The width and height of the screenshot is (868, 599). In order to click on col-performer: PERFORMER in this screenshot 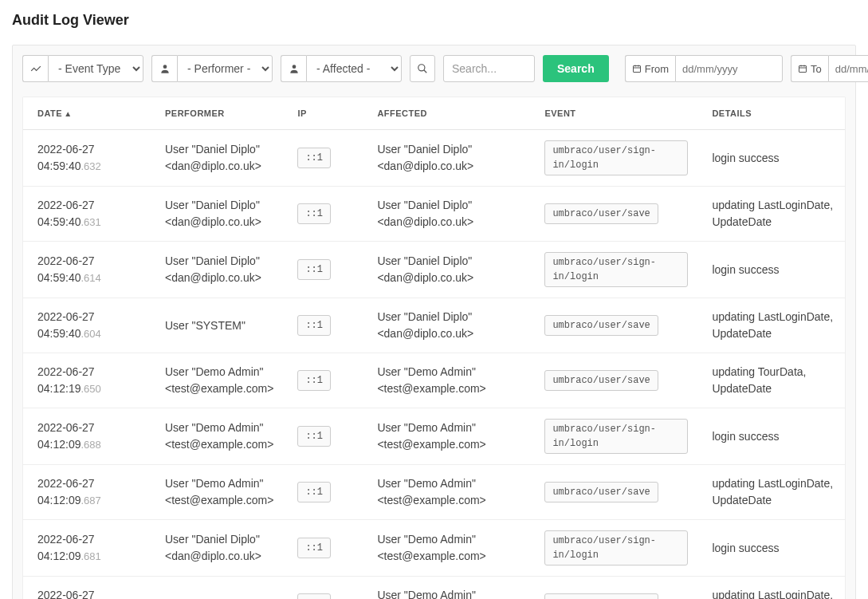, I will do `click(217, 113)`.